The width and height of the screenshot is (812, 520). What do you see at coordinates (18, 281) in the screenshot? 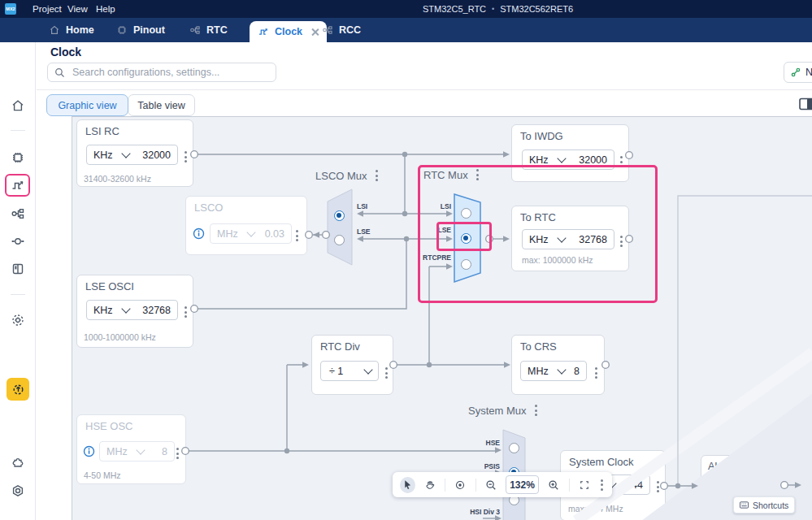
I see `icon-sidebar` at bounding box center [18, 281].